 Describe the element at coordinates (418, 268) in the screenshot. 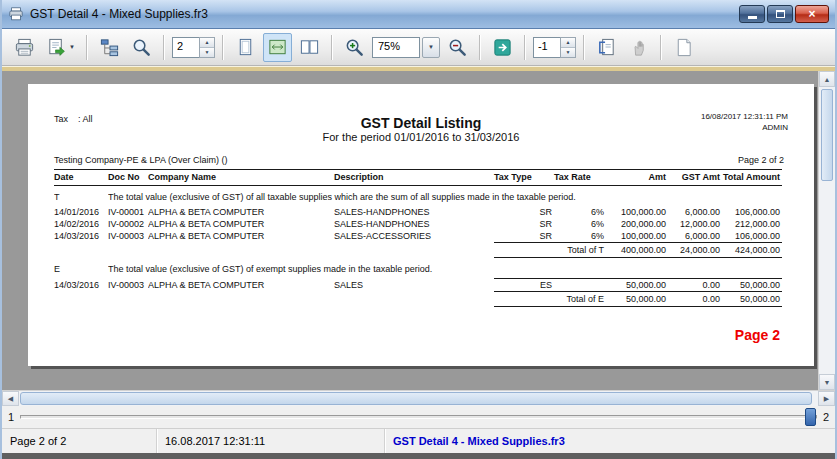

I see `section-header-row: EThe total value (exclusive of GST) of e…` at that location.